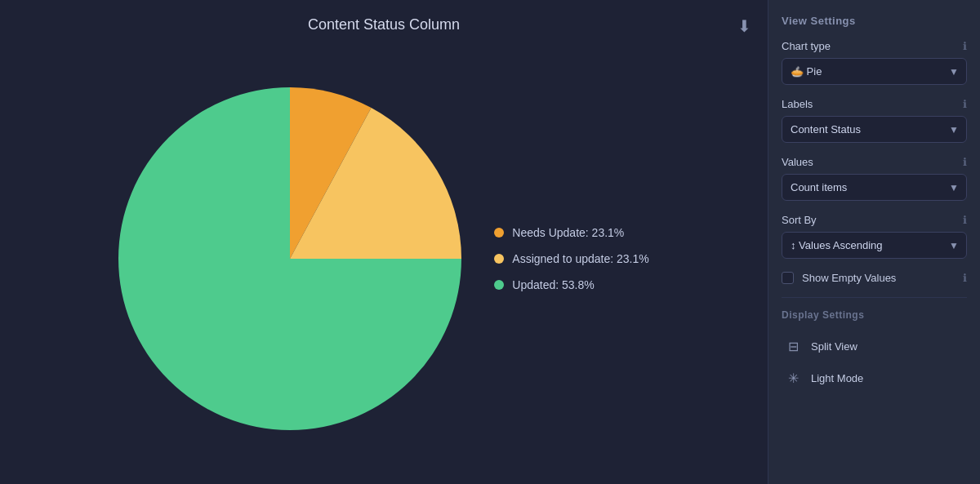  I want to click on labels-section: Labels ℹ Content Status ▼, so click(874, 121).